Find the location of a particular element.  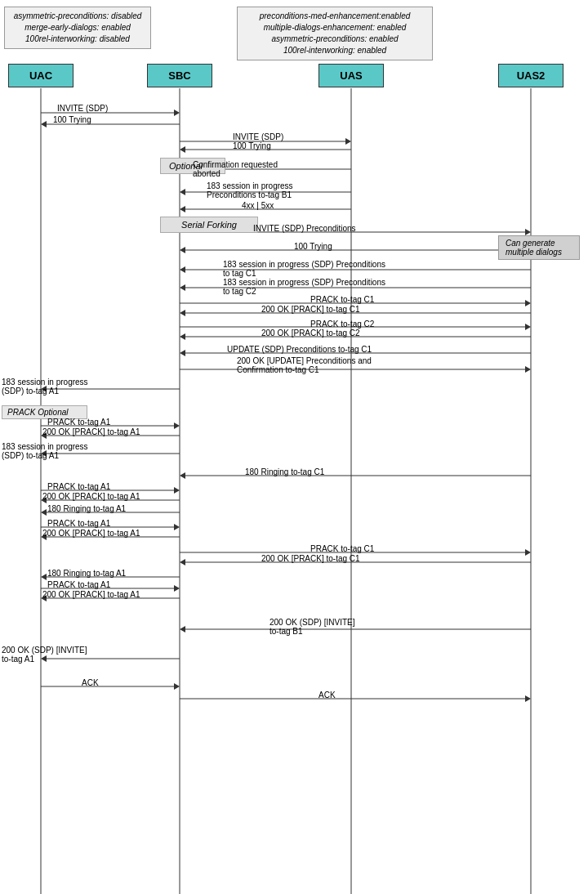

entity-sbc-label: SBC is located at coordinates (180, 75).